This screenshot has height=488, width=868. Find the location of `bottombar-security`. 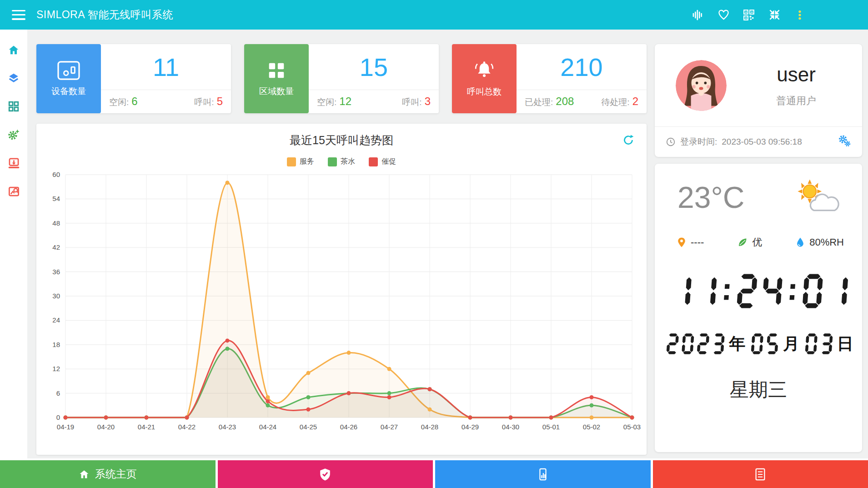

bottombar-security is located at coordinates (326, 474).